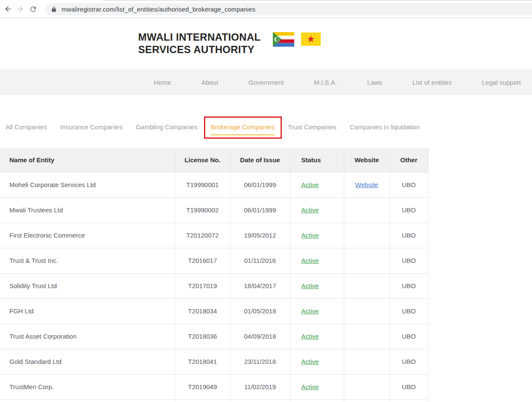  Describe the element at coordinates (87, 387) in the screenshot. I see `entity-name-cell: TrustMen Corp.` at that location.